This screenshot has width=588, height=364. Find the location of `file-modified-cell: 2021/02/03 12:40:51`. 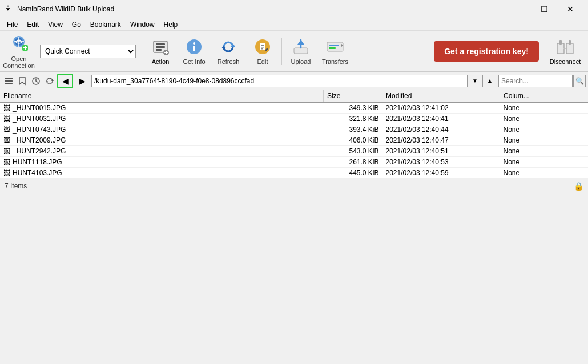

file-modified-cell: 2021/02/03 12:40:51 is located at coordinates (441, 152).